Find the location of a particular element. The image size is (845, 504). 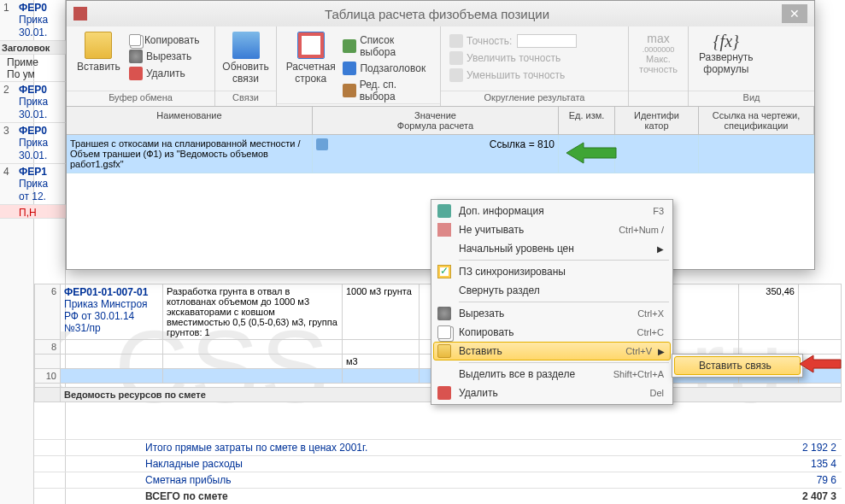

app-icon is located at coordinates (80, 14).